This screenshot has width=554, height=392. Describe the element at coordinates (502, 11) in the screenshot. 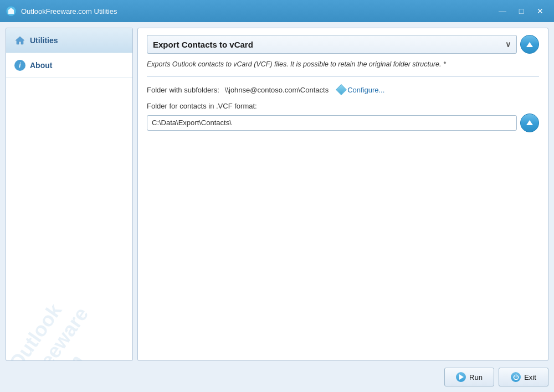

I see `minimize-button: —` at that location.